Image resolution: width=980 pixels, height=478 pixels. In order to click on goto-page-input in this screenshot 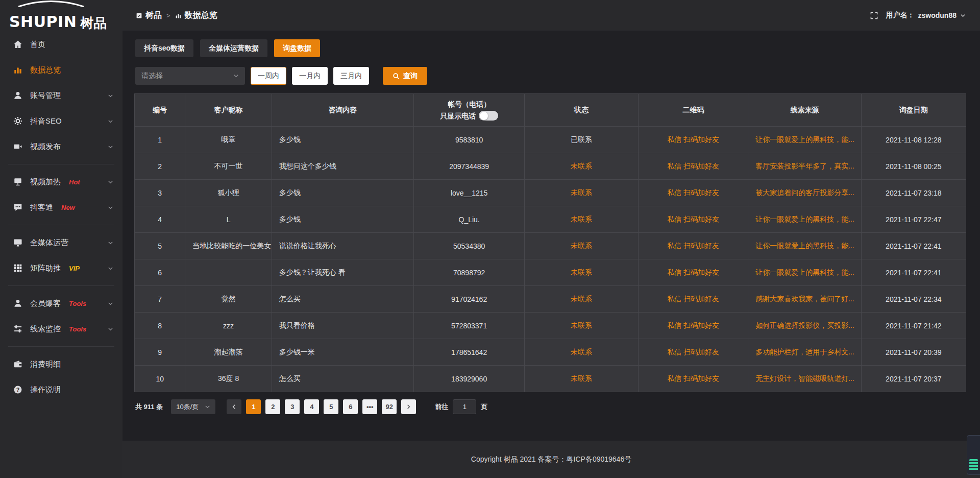, I will do `click(464, 407)`.